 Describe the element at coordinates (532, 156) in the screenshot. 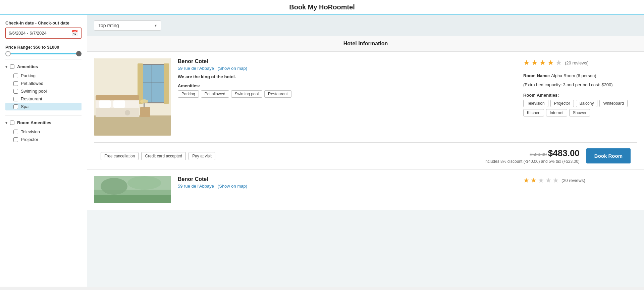

I see `pricing-section-1: $500.00 $483.00 includes 8% discount (-$…` at that location.